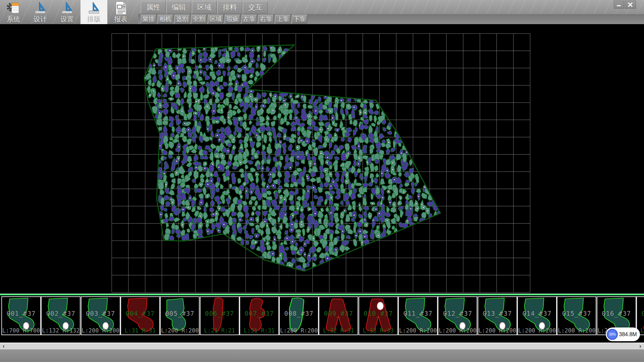 This screenshot has width=644, height=362. I want to click on piece-thumbnail: 008_#37 L:200 R:200, so click(299, 316).